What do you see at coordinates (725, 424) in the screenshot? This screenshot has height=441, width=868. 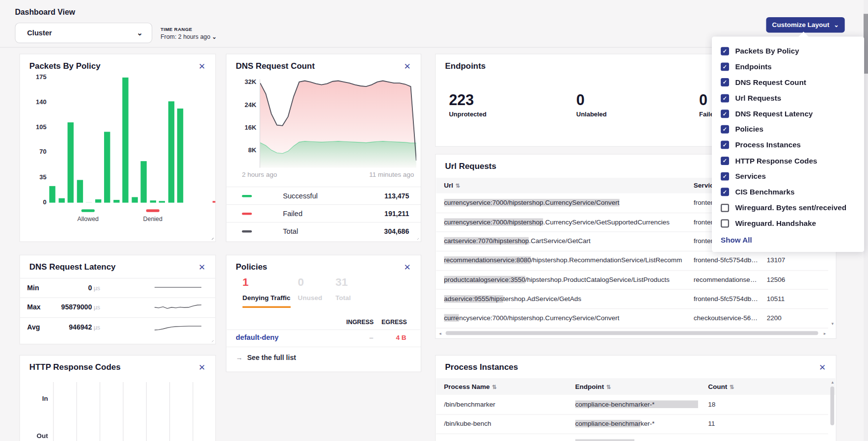 I see `count-cell: 11` at bounding box center [725, 424].